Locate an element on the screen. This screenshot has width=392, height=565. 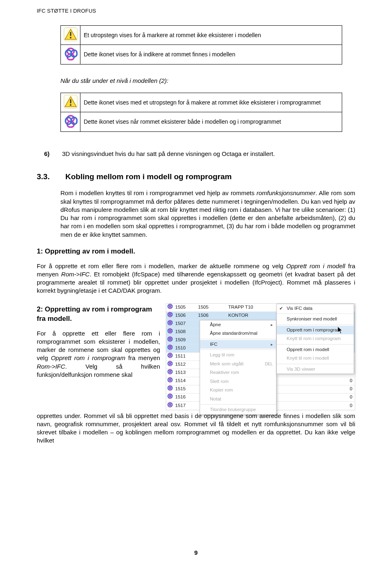
cell-roomnum: 1505 is located at coordinates (185, 307).